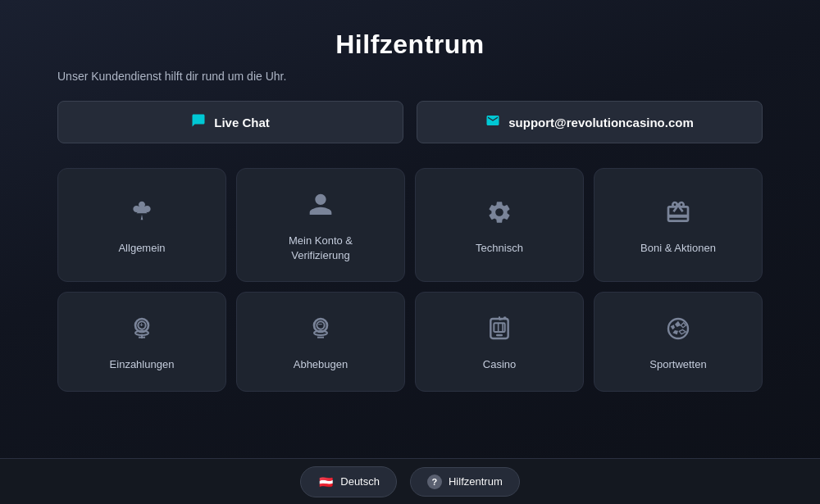  What do you see at coordinates (410, 44) in the screenshot?
I see `page-title: Hilfzentrum` at bounding box center [410, 44].